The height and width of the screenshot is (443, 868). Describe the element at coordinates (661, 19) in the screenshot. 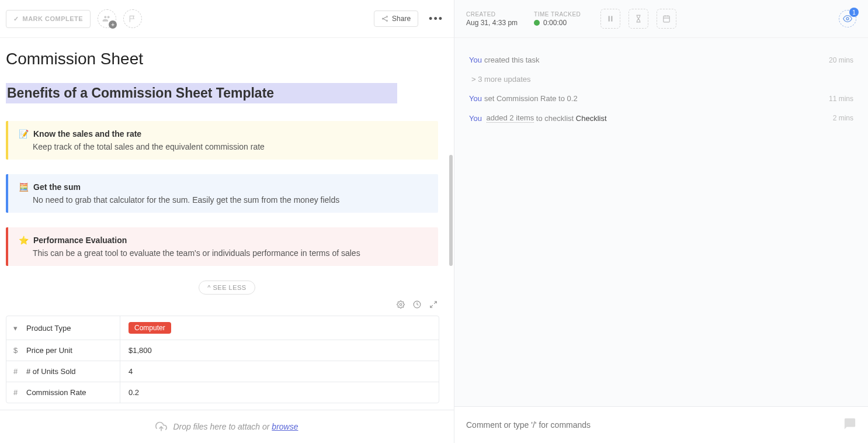

I see `right-toolbar: CREATED Aug 31, 4:33 pm TIME TRACKED 0:0…` at that location.